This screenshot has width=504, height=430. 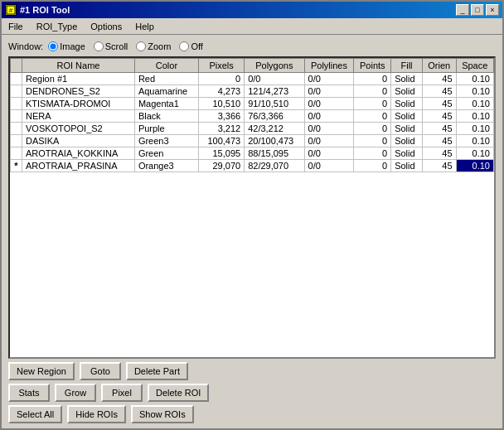 What do you see at coordinates (252, 414) in the screenshot?
I see `buttons-row3: Select All Hide ROIs Show ROIs` at bounding box center [252, 414].